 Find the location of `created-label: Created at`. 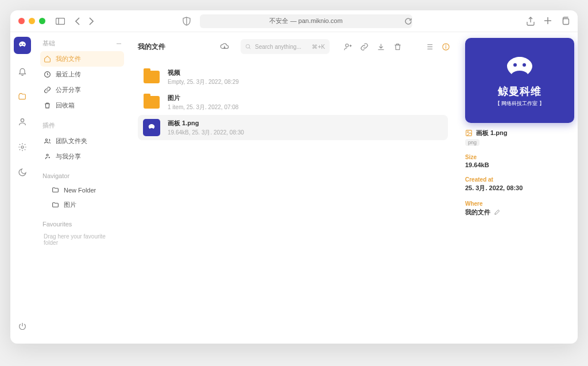

created-label: Created at is located at coordinates (518, 179).